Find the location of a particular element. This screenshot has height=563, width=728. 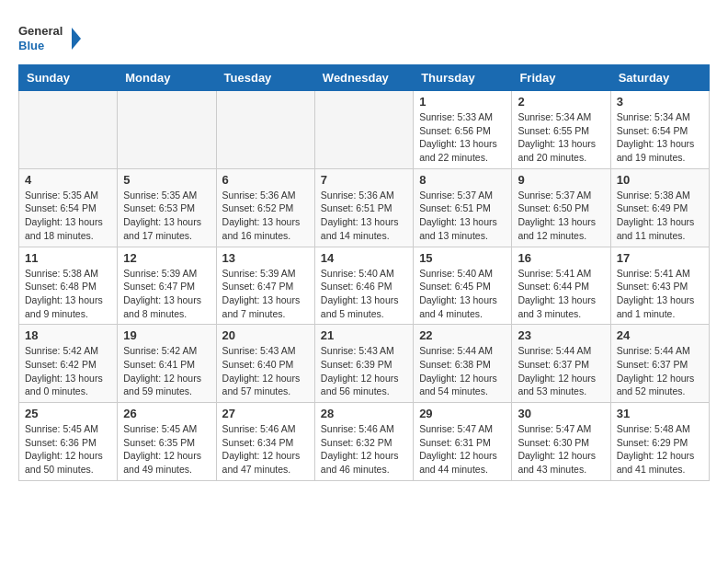

day-info: Sunrise: 5:44 AMSunset: 6:37 PMDaylight:… is located at coordinates (561, 372).